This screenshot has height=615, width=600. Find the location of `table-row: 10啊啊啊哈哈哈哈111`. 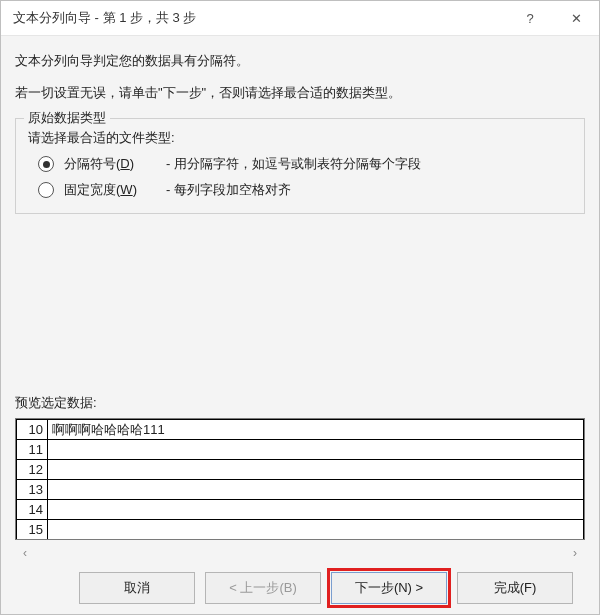

table-row: 10啊啊啊哈哈哈哈111 is located at coordinates (300, 430).